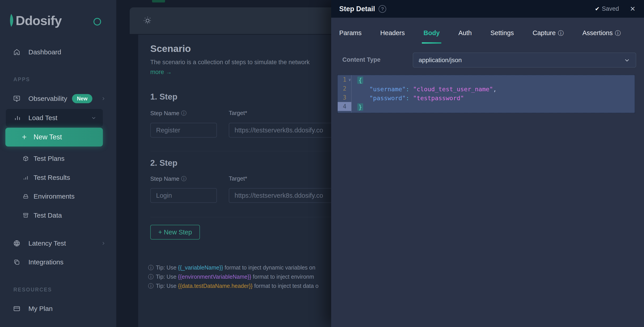  I want to click on tab-assertions: Assertions ⓘ, so click(602, 35).